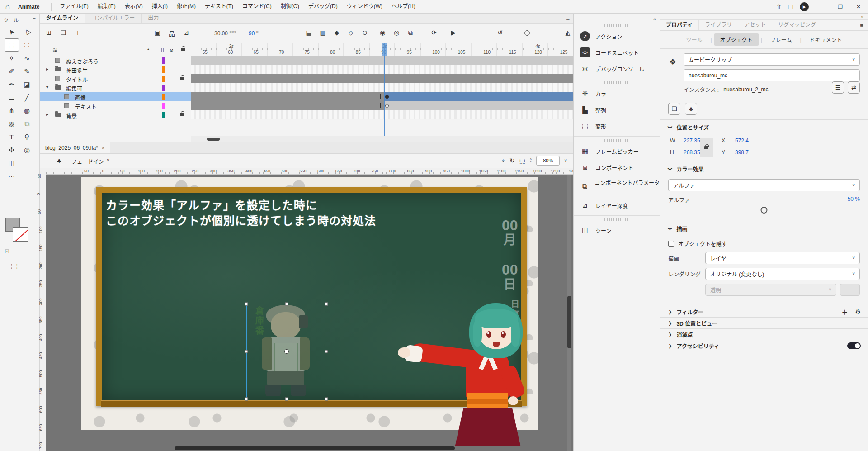 The width and height of the screenshot is (868, 451). Describe the element at coordinates (512, 161) in the screenshot. I see `rotate-view-button: ↻` at that location.